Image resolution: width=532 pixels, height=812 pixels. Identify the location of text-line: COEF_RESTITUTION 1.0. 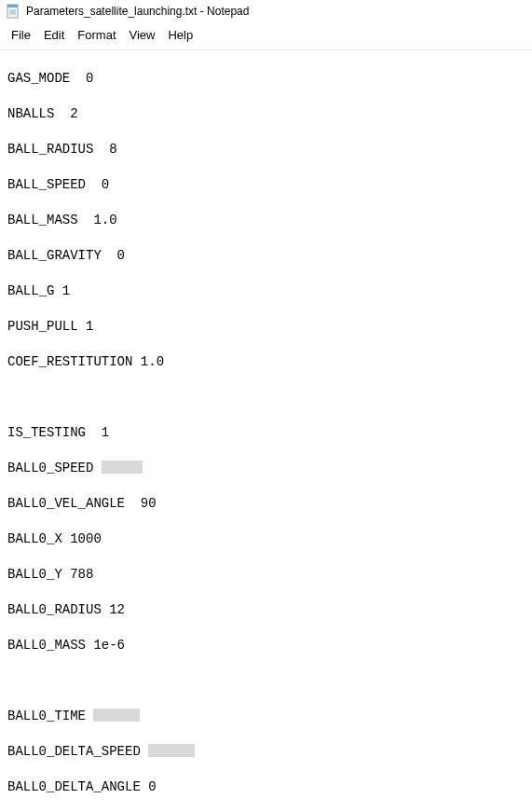
(266, 362).